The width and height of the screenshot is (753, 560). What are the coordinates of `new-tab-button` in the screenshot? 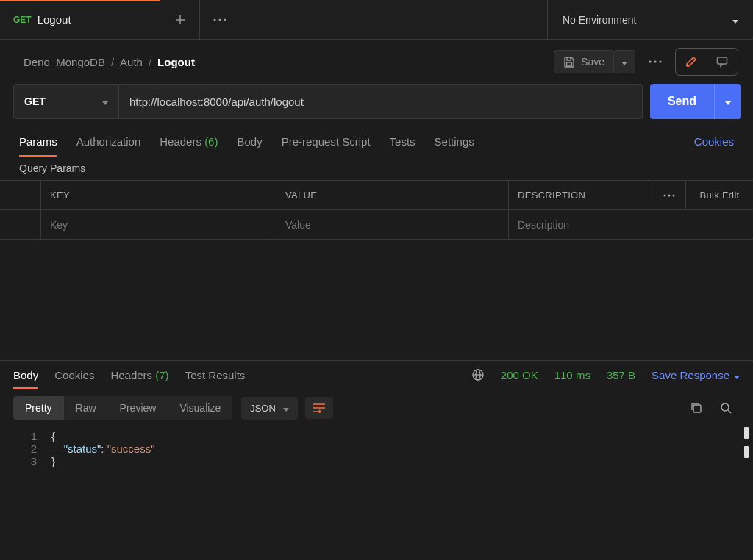 It's located at (180, 19).